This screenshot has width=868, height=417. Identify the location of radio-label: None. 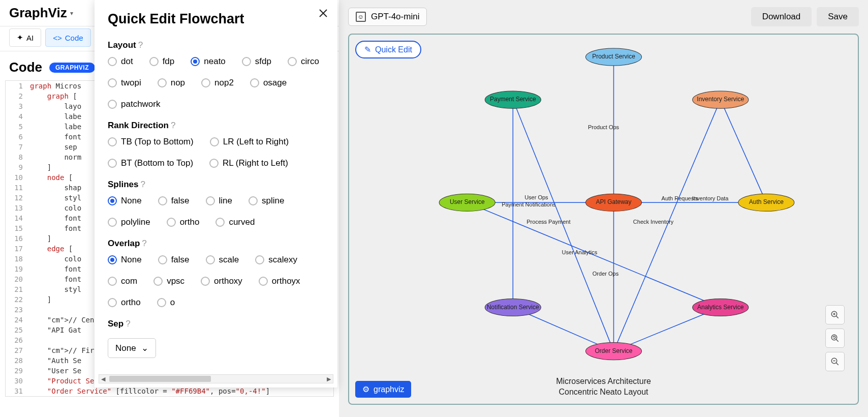
(131, 260).